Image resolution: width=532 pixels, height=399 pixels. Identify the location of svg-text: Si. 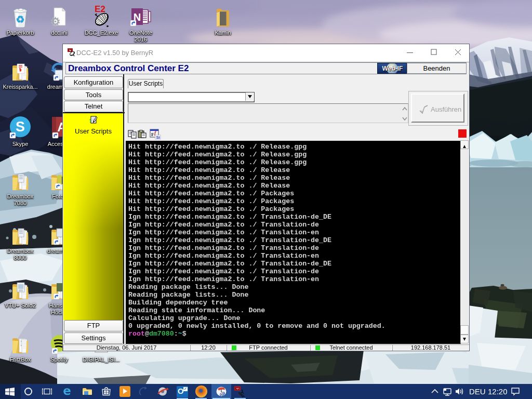
(158, 137).